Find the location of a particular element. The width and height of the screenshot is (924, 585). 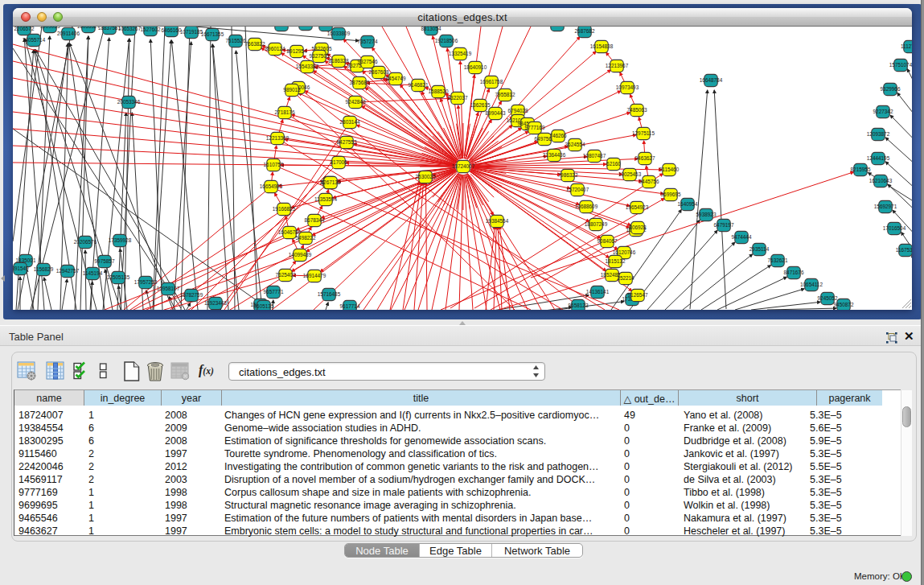

svg-text: 12942757 is located at coordinates (68, 270).